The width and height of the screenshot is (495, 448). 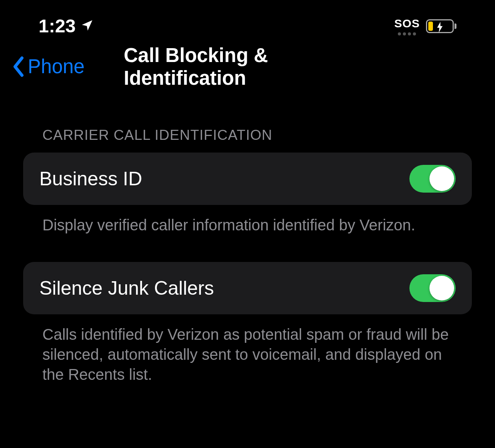 What do you see at coordinates (426, 26) in the screenshot?
I see `status-right: SOS` at bounding box center [426, 26].